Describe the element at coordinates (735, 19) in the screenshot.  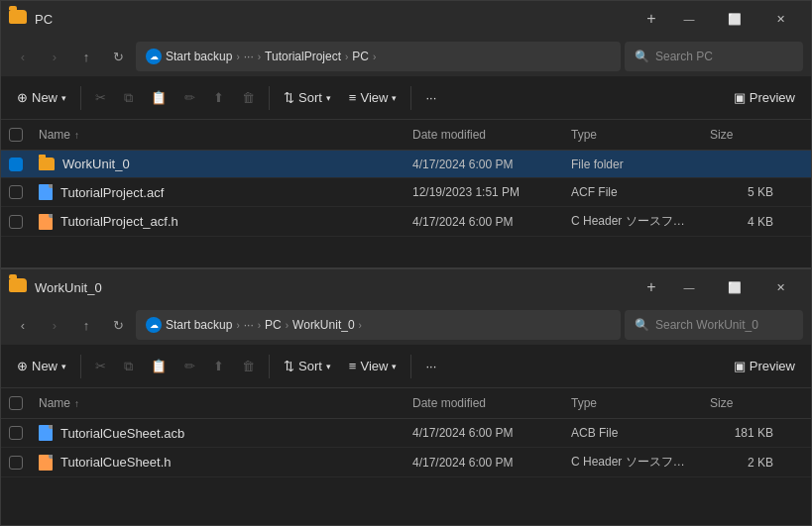
I see `restore-button-pc: ⬜` at that location.